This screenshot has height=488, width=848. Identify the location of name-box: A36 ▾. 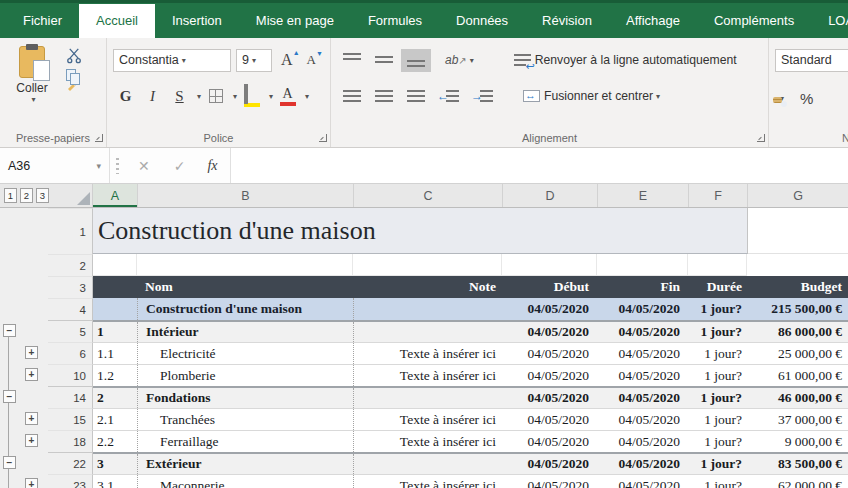
(55, 166).